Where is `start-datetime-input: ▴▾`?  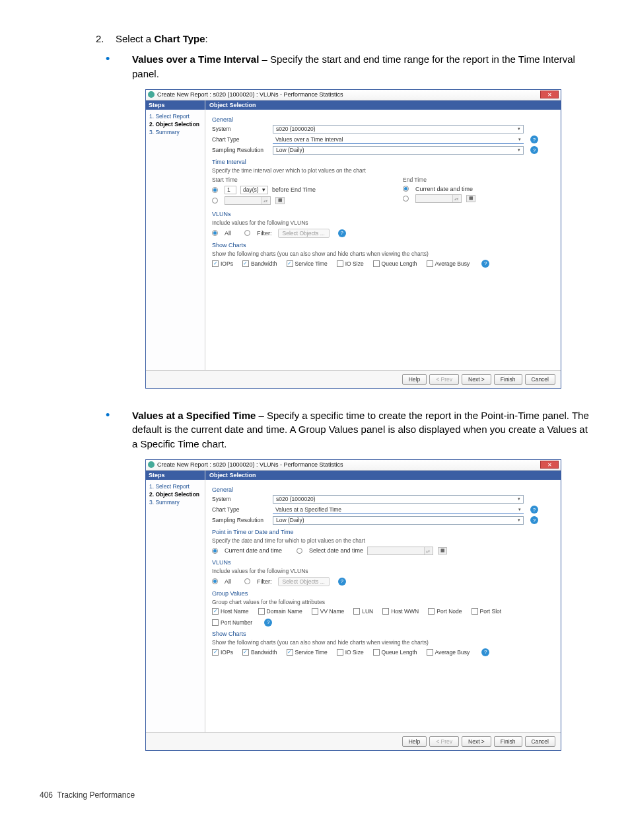 start-datetime-input: ▴▾ is located at coordinates (248, 201).